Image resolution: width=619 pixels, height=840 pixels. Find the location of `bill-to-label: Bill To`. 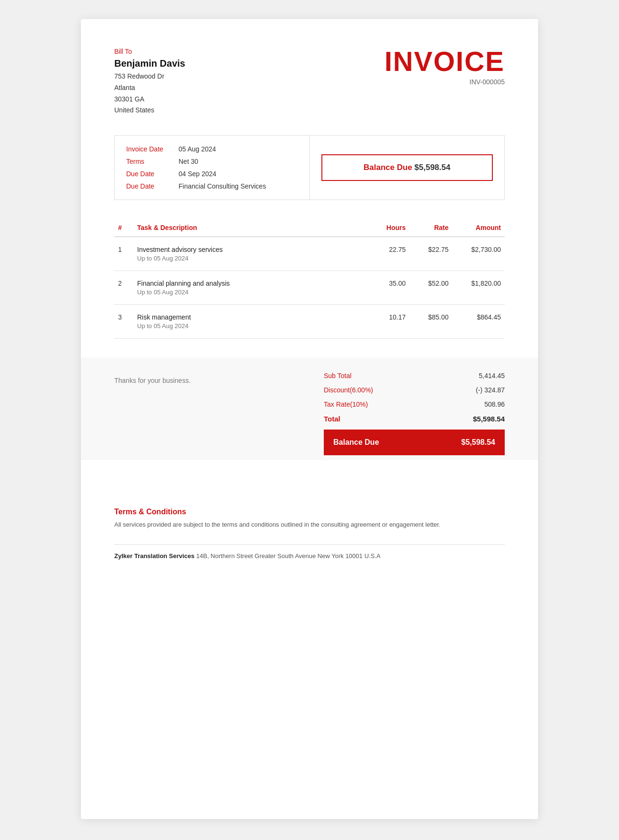

bill-to-label: Bill To is located at coordinates (150, 51).